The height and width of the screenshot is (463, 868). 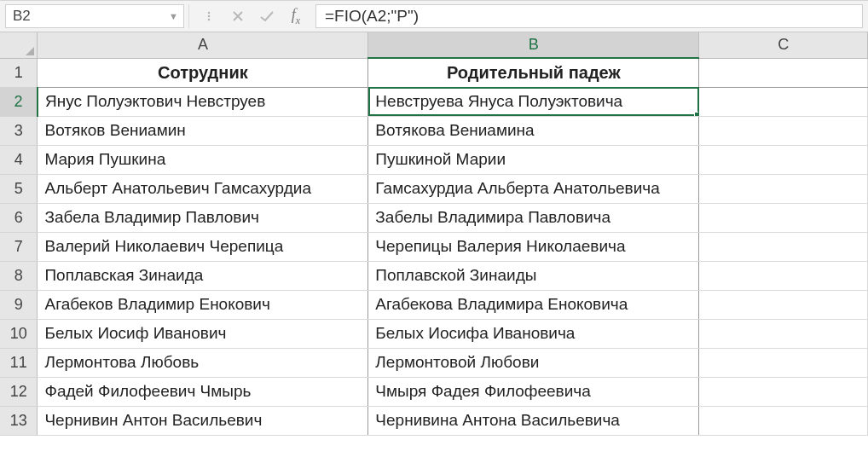 I want to click on cell-A7: Валерий Николаевич Черепица, so click(x=203, y=246).